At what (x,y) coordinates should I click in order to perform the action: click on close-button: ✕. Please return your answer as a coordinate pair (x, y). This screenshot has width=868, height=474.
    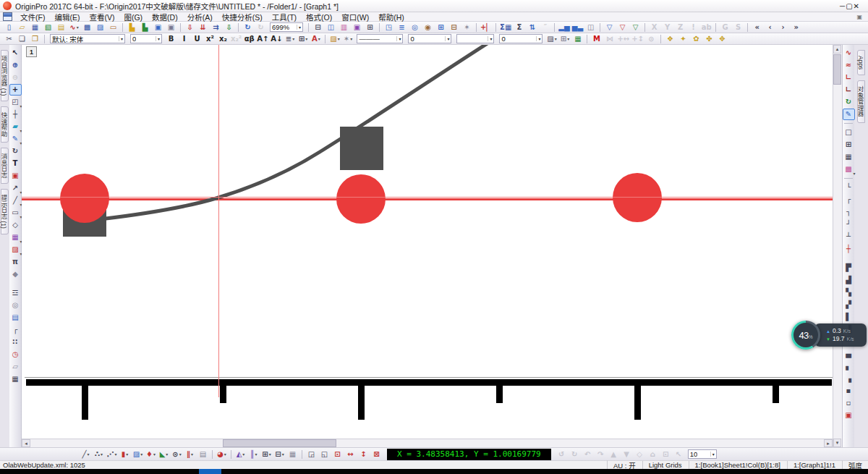
    Looking at the image, I should click on (856, 6).